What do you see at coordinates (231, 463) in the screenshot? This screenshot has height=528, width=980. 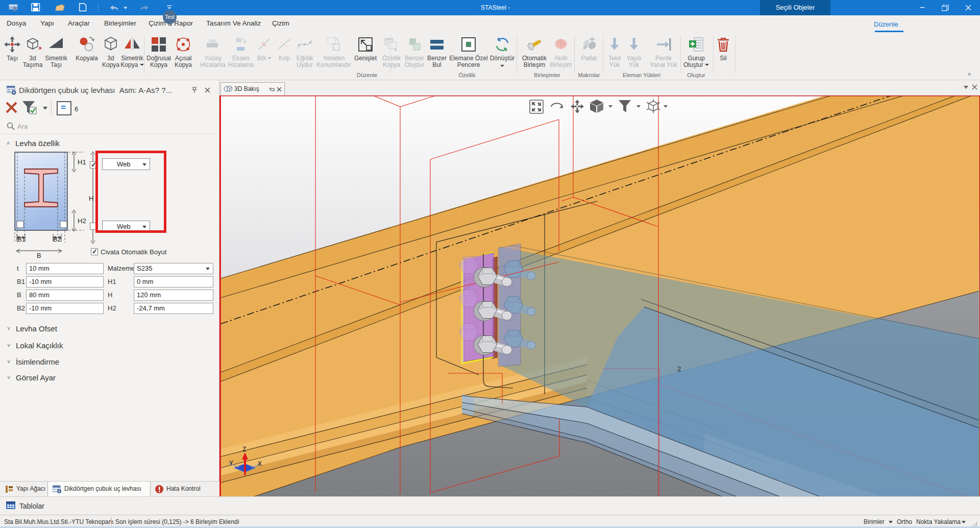 I see `svg-text: Y` at bounding box center [231, 463].